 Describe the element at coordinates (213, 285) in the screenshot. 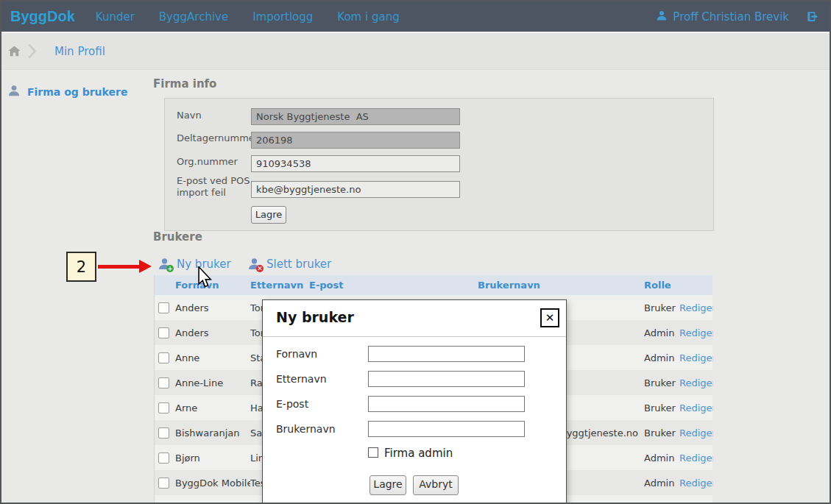

I see `header-fornavn: Fornavn` at that location.